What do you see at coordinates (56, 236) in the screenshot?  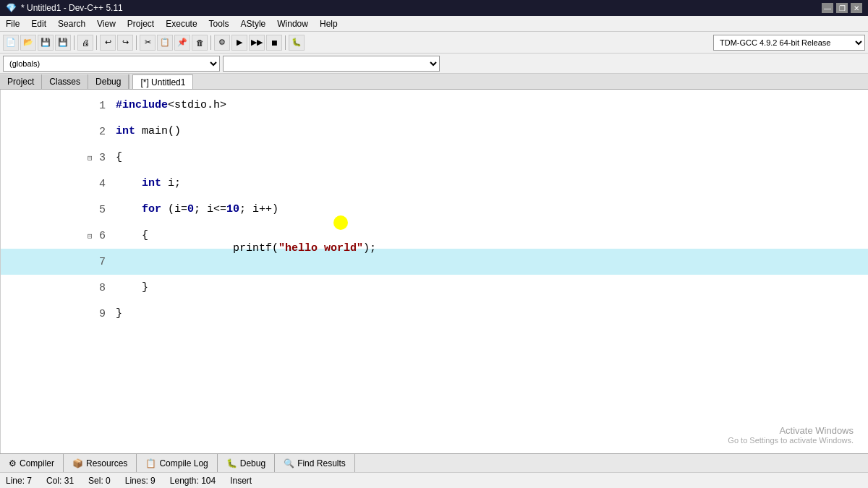 I see `line-num-6: ⊟ 6` at bounding box center [56, 236].